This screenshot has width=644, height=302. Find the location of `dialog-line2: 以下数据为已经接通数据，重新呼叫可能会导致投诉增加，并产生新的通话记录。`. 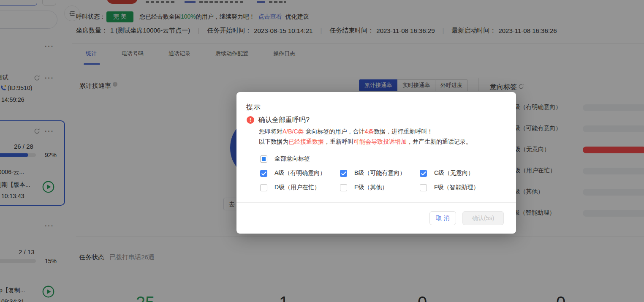

dialog-line2: 以下数据为已经接通数据，重新呼叫可能会导致投诉增加，并产生新的通话记录。 is located at coordinates (365, 142).